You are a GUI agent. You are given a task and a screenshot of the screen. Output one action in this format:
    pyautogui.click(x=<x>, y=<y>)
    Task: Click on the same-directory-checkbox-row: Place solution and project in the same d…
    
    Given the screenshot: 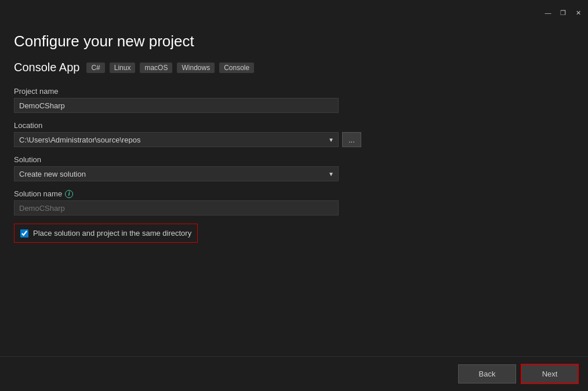 What is the action you would take?
    pyautogui.click(x=106, y=233)
    